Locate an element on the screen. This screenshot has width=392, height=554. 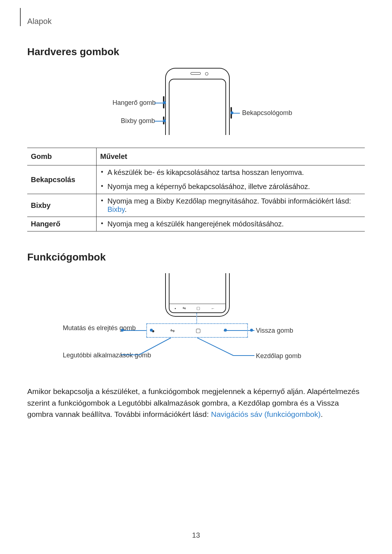
action-bixby-post: . is located at coordinates (126, 209).